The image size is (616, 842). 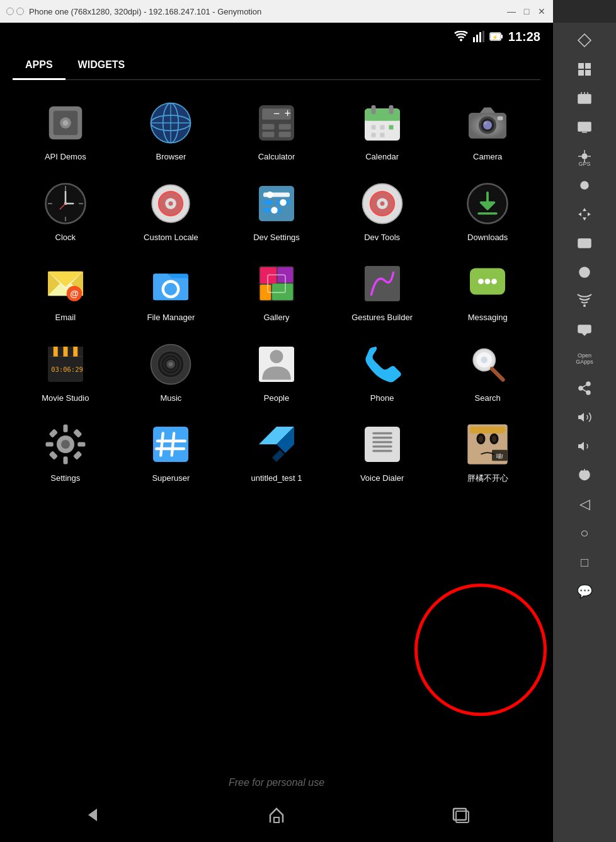 I want to click on bottom-nav, so click(x=277, y=817).